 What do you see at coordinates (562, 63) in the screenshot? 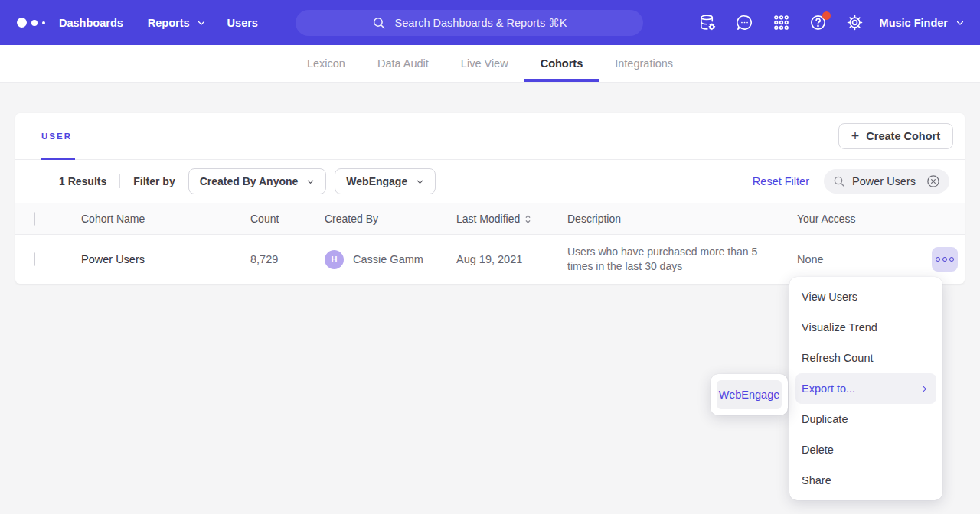
I see `tab-cohorts: Cohorts` at bounding box center [562, 63].